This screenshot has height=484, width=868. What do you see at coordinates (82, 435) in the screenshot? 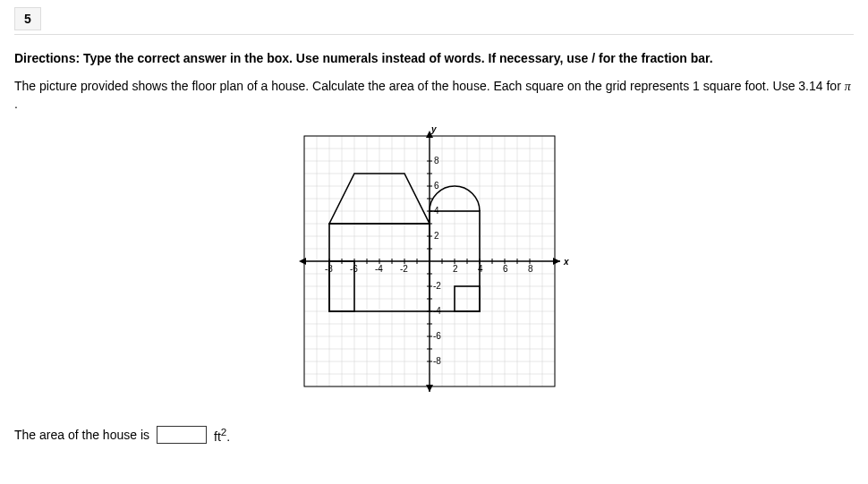
I see `answer-prefix: The area of the house is` at bounding box center [82, 435].